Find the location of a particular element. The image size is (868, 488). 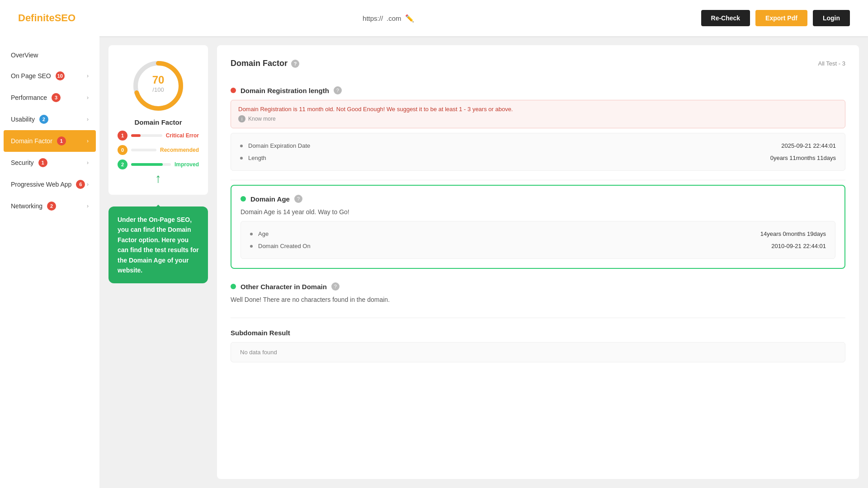

sidebar-item-pwa: Progressive Web App 6 › is located at coordinates (50, 184).